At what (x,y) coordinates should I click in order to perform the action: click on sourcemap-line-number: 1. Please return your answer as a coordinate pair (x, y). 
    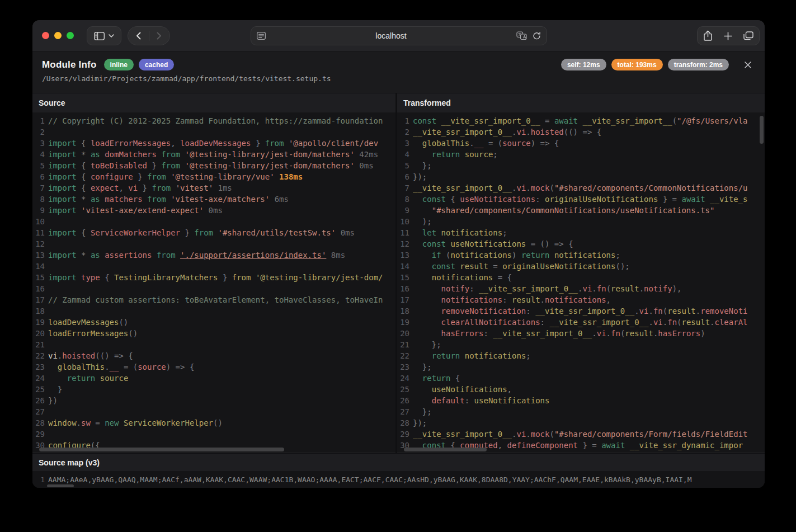
    Looking at the image, I should click on (40, 480).